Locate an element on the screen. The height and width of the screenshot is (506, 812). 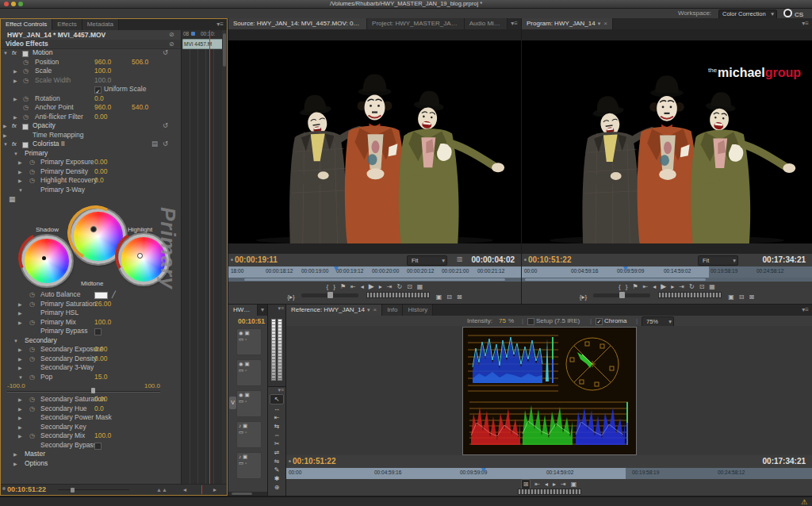
effect-row: ▶Secondary Key is located at coordinates (90, 427).